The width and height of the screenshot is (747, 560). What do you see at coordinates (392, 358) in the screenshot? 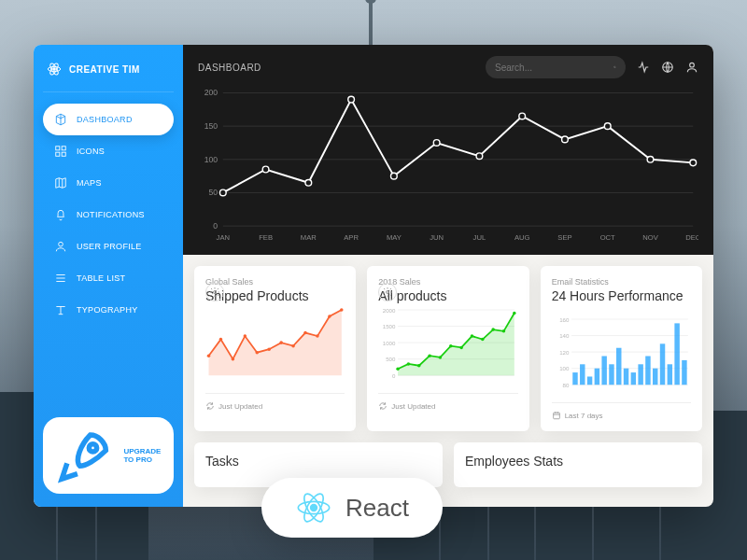
I see `svg-text: 500` at bounding box center [392, 358].